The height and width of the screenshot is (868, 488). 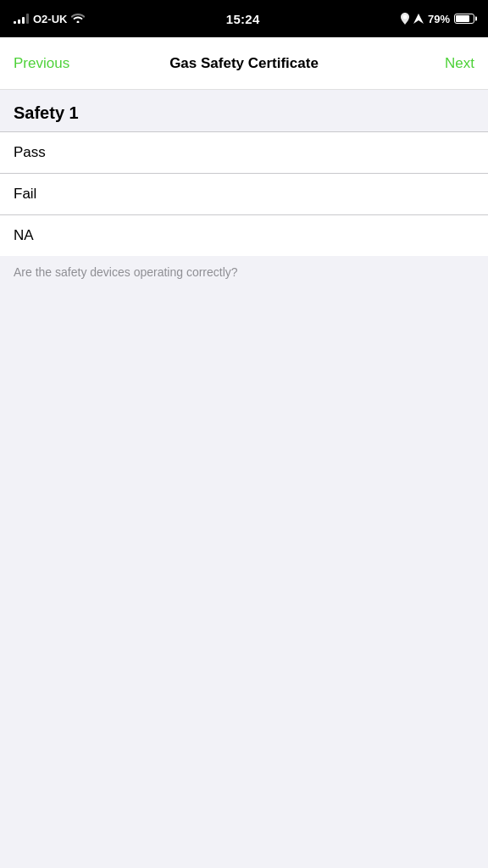 I want to click on battery-percentage: 79%, so click(x=439, y=19).